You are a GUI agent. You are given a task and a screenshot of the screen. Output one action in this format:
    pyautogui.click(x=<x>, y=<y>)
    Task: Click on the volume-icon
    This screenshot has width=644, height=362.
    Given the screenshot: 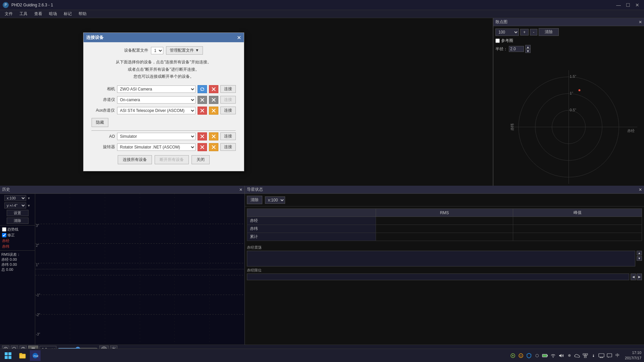 What is the action you would take?
    pyautogui.click(x=561, y=356)
    